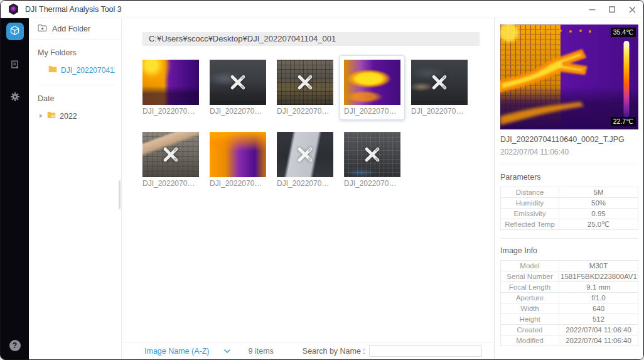 This screenshot has height=360, width=644. I want to click on chevron-down-icon, so click(227, 351).